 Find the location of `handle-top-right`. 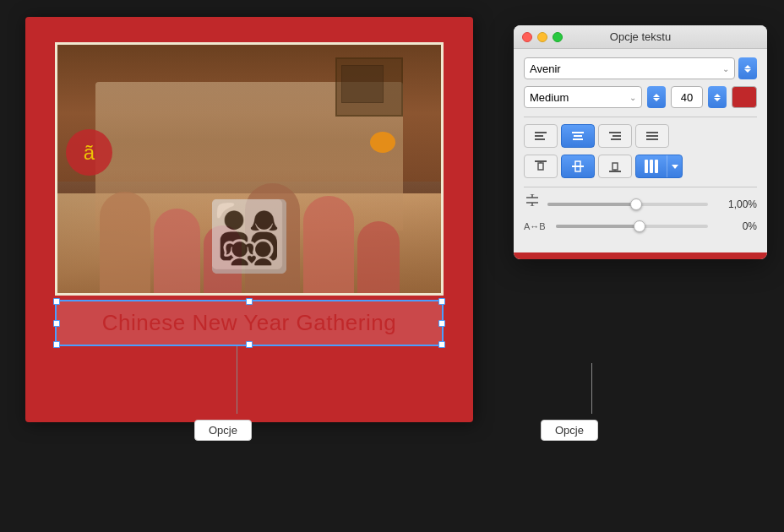

handle-top-right is located at coordinates (442, 301).